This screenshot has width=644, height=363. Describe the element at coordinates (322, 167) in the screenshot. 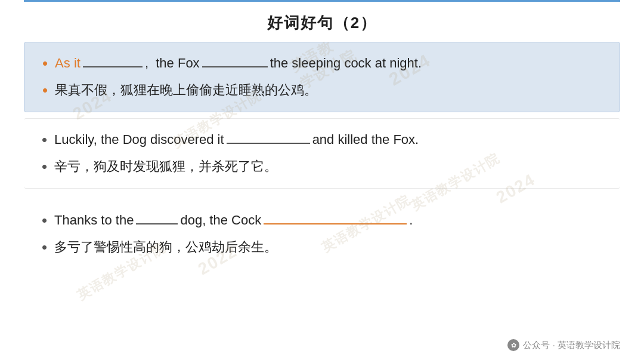

I see `list-item: • 辛亏，狗及时发现狐狸，并杀死了它。` at that location.